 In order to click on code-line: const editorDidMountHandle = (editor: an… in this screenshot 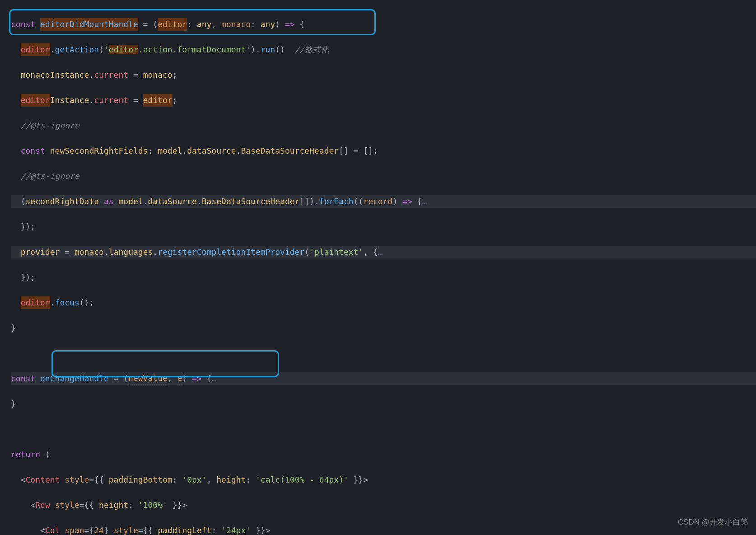, I will do `click(383, 24)`.